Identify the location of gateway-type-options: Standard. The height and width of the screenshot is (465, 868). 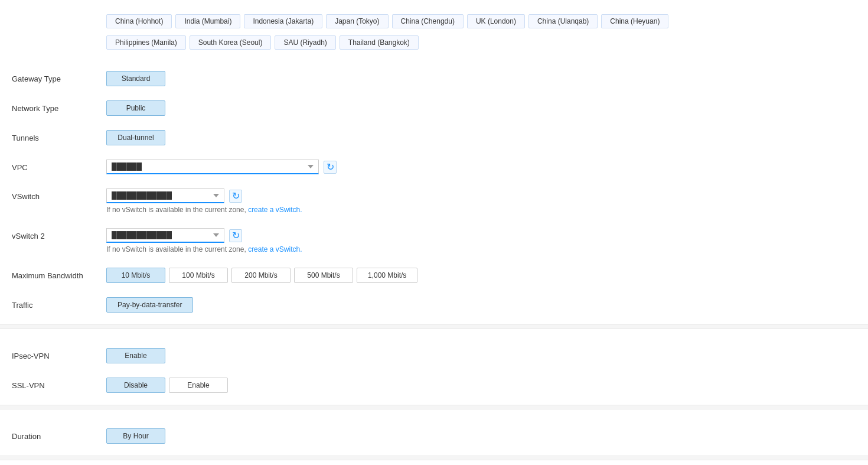
(481, 79).